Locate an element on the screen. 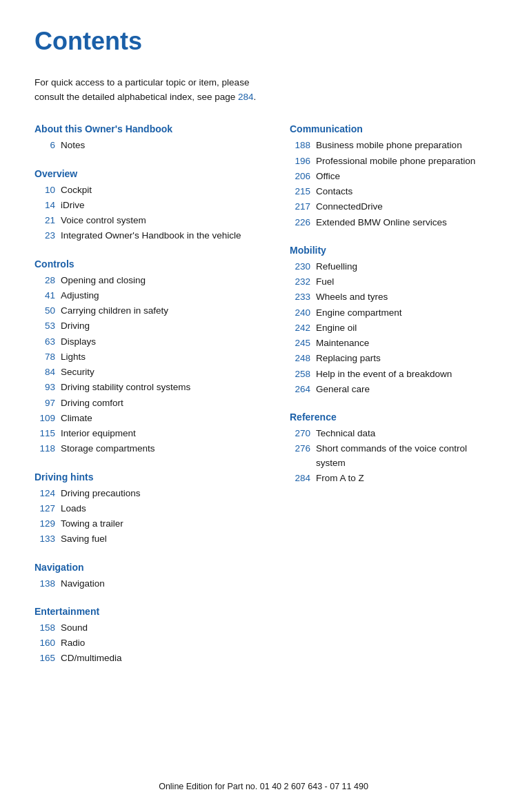  toc-entry: 10Cockpit is located at coordinates (148, 190).